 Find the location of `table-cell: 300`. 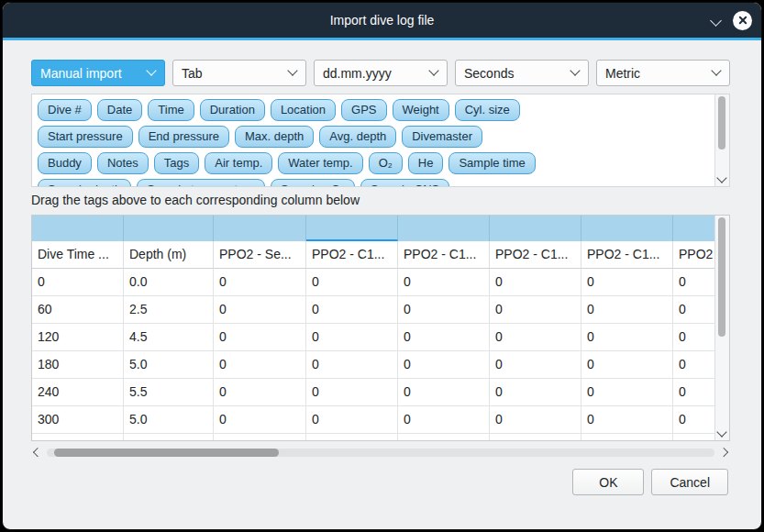

table-cell: 300 is located at coordinates (78, 420).